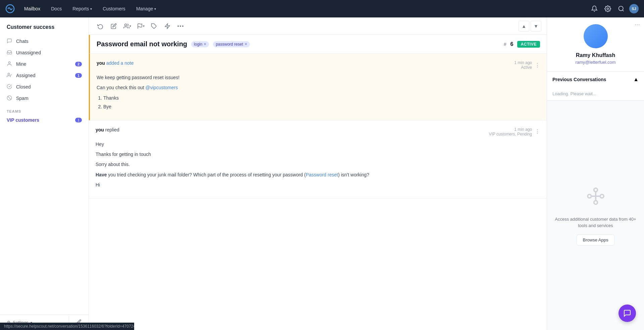 The width and height of the screenshot is (644, 330). I want to click on password-reset-link: Password reset, so click(322, 175).